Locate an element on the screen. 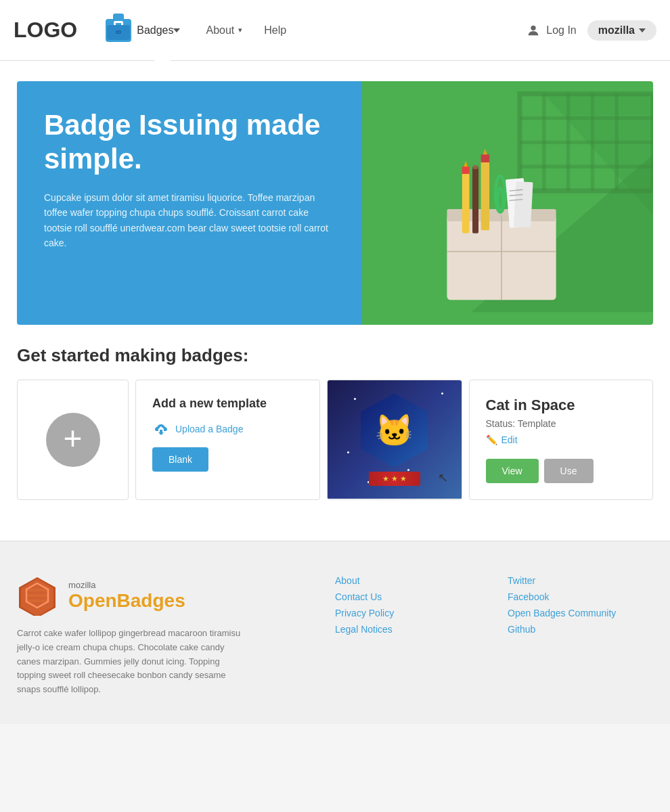 The height and width of the screenshot is (812, 670). badges-chevron-icon is located at coordinates (177, 30).